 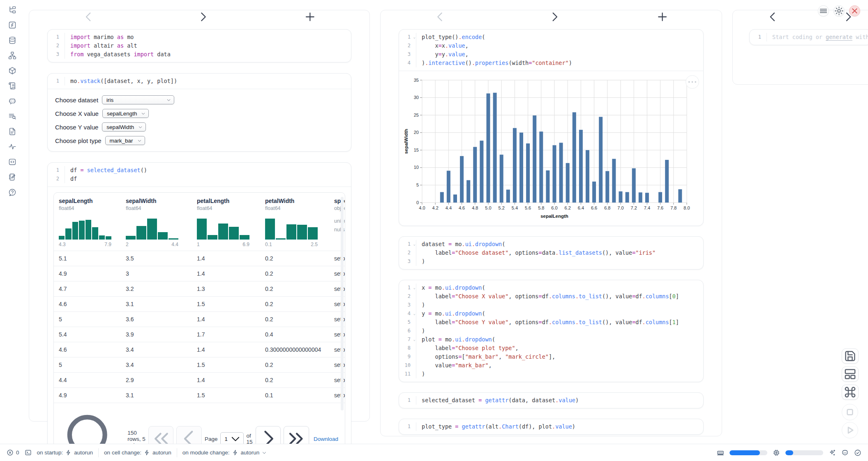 I want to click on code-snippet-icon, so click(x=12, y=162).